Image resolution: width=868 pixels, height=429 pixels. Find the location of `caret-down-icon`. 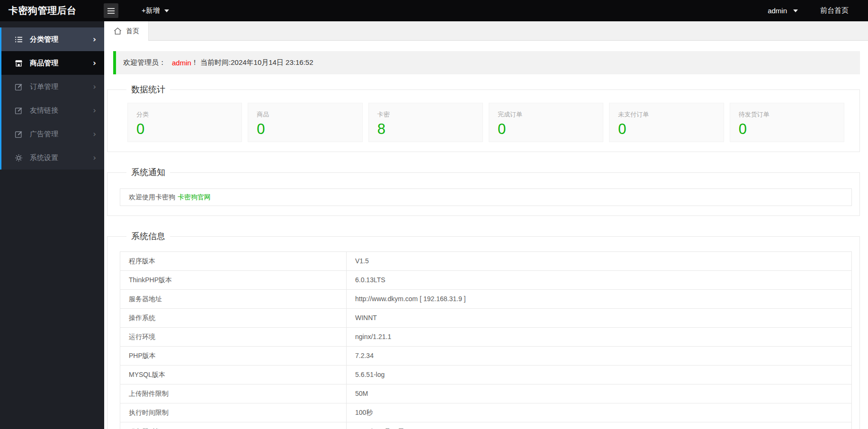

caret-down-icon is located at coordinates (796, 11).